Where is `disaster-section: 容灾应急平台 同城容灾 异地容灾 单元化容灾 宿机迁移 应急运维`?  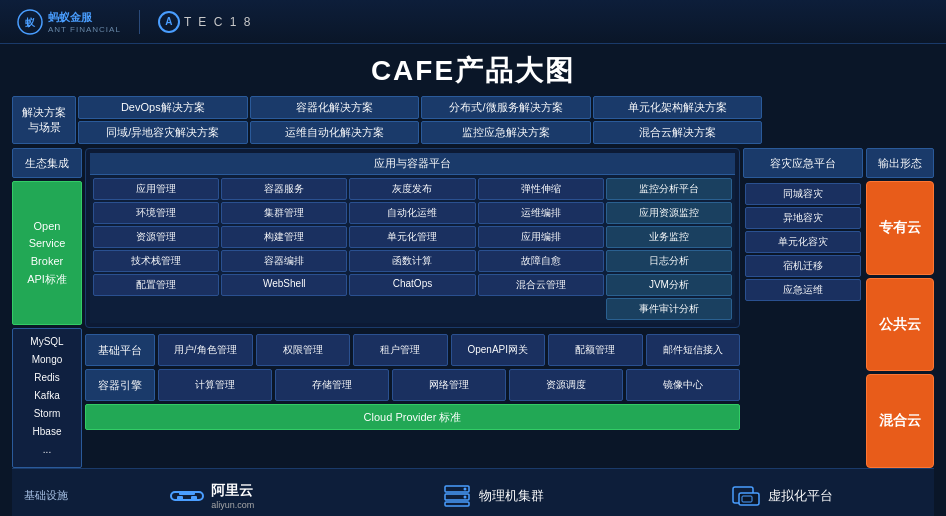
disaster-section: 容灾应急平台 同城容灾 异地容灾 单元化容灾 宿机迁移 应急运维 is located at coordinates (803, 308).